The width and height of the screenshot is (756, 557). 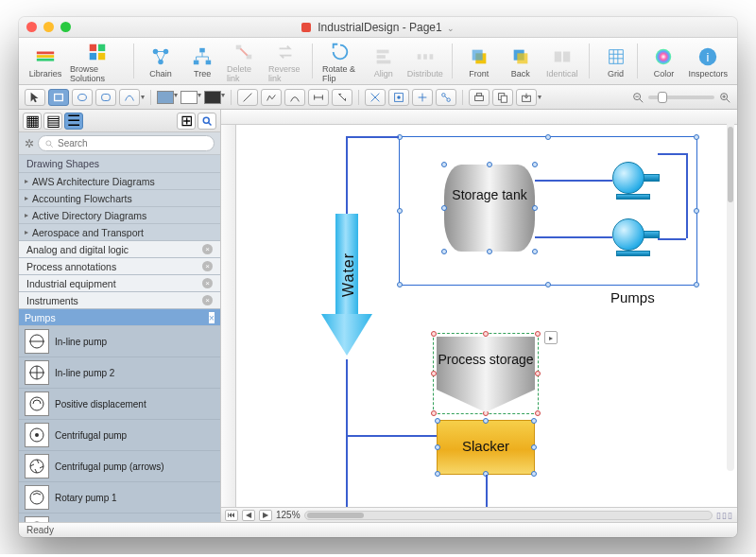 What do you see at coordinates (202, 61) in the screenshot?
I see `tree-button: Tree` at bounding box center [202, 61].